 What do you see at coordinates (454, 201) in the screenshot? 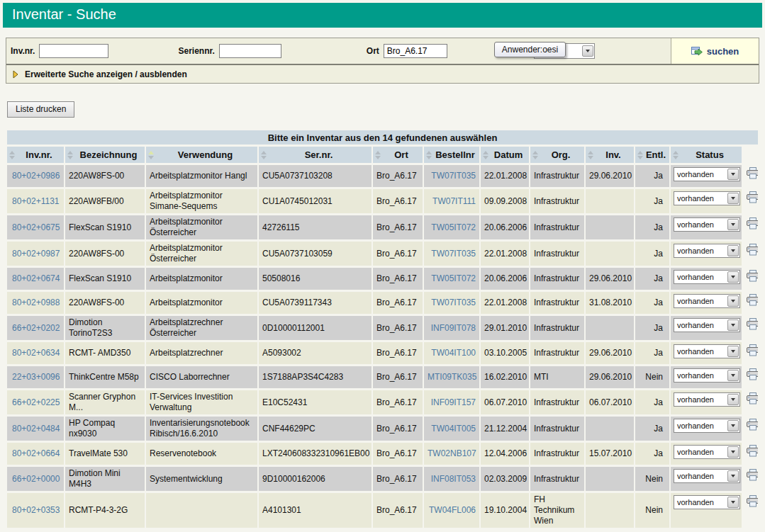
I see `order-link: TW07IT111` at bounding box center [454, 201].